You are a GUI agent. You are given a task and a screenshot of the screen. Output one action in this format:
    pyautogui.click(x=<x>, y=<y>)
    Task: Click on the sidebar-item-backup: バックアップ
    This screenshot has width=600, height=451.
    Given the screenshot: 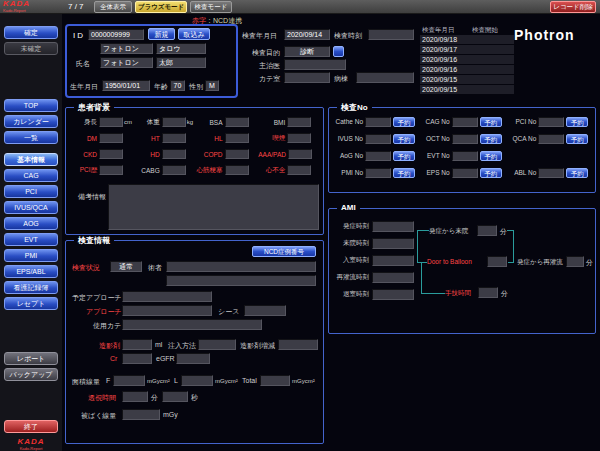 What is the action you would take?
    pyautogui.click(x=31, y=374)
    